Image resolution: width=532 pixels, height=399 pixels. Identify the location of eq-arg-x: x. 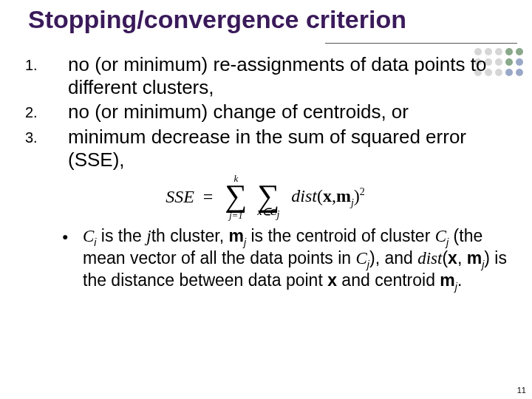
(327, 196).